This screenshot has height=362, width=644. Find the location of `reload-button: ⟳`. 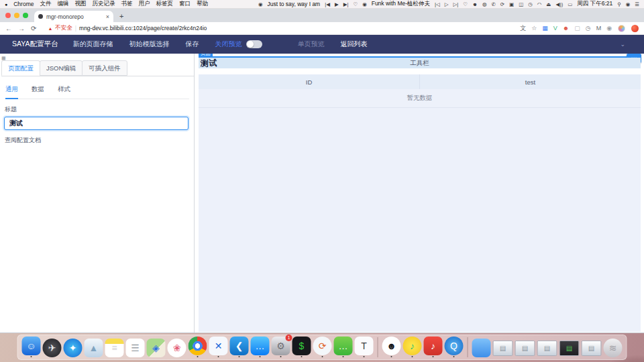

reload-button: ⟳ is located at coordinates (34, 28).